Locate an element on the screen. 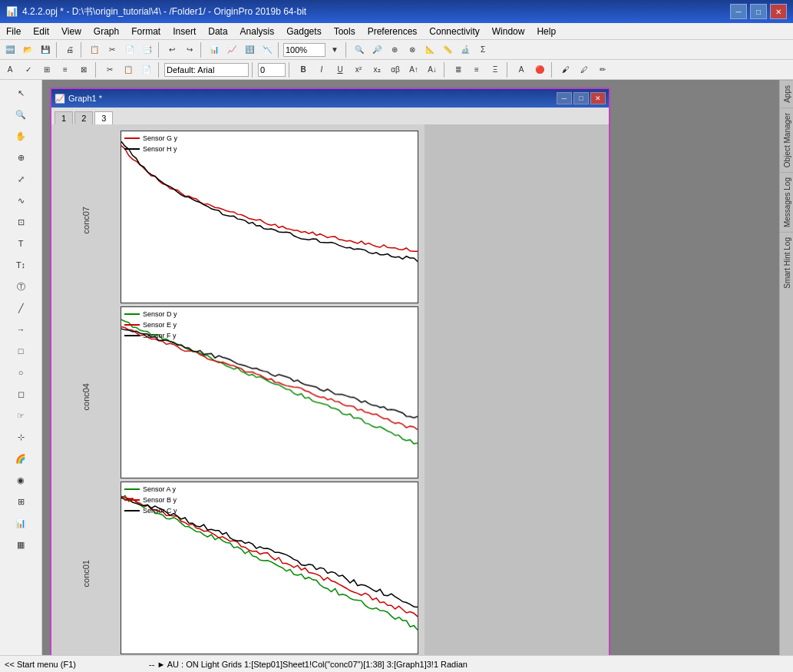 Image resolution: width=793 pixels, height=672 pixels. tb3: 📋 is located at coordinates (94, 50).